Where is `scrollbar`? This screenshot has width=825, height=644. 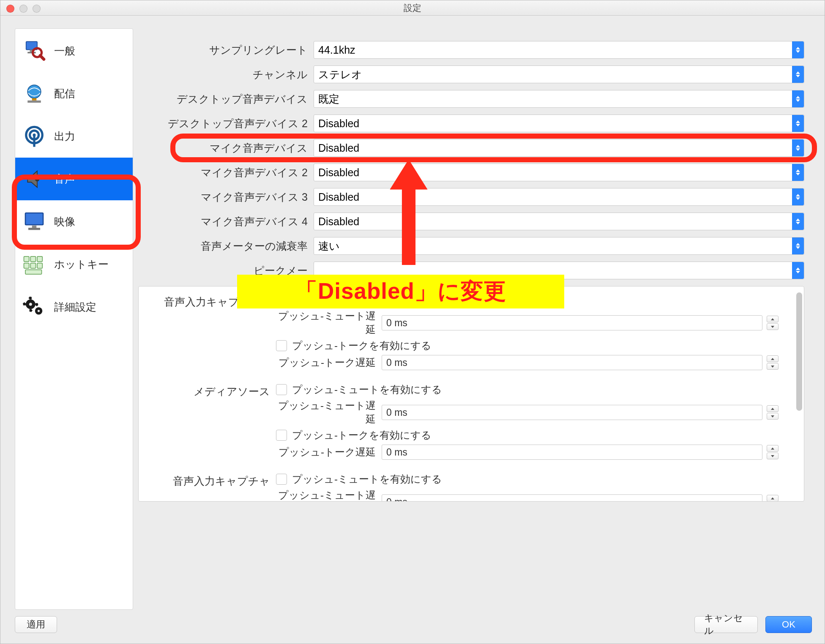 scrollbar is located at coordinates (799, 394).